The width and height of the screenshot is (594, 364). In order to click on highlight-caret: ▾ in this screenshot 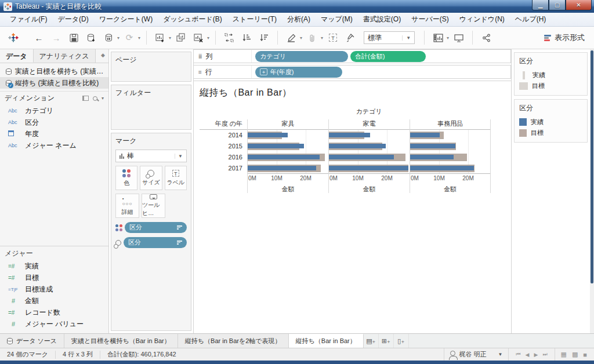, I will do `click(301, 38)`.